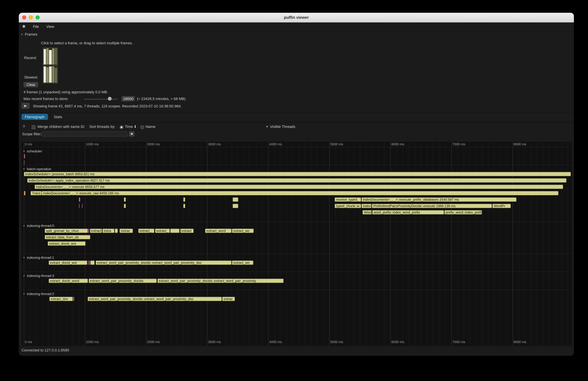 The image size is (588, 381). What do you see at coordinates (24, 127) in the screenshot?
I see `help-button: ?` at bounding box center [24, 127].